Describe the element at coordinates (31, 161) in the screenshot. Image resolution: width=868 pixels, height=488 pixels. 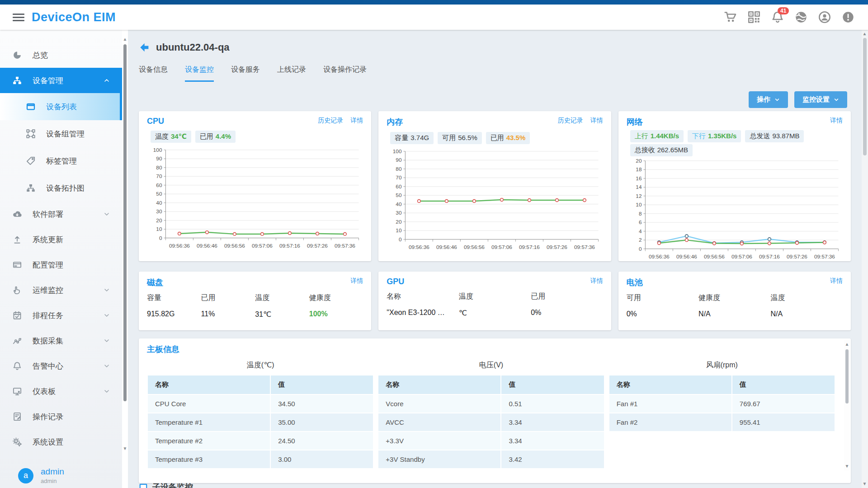
I see `tag-icon` at that location.